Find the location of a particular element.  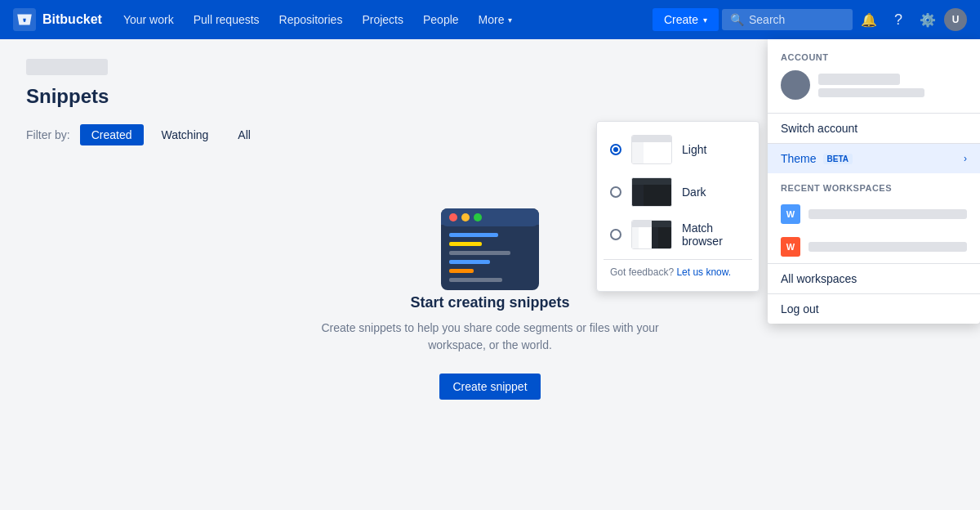

account-dropdown: Account Switch account Theme BETA › Rece… is located at coordinates (874, 181).